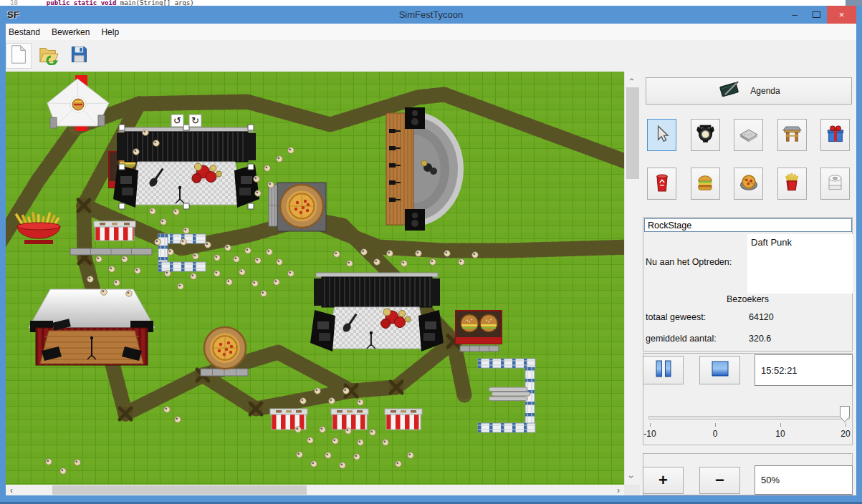  I want to click on now-playing-value: Daft Punk, so click(800, 263).